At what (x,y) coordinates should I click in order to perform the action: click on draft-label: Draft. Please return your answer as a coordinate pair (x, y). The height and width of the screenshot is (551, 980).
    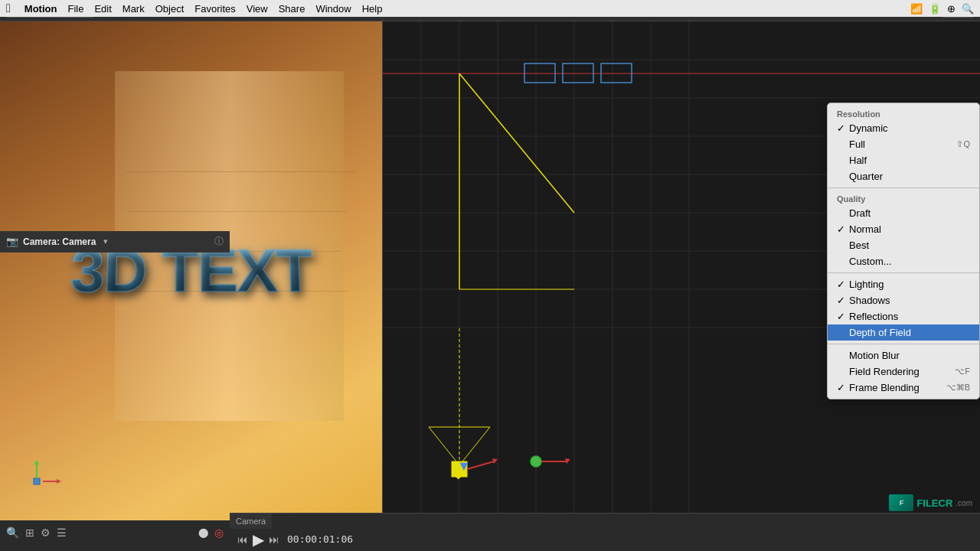
    Looking at the image, I should click on (910, 213).